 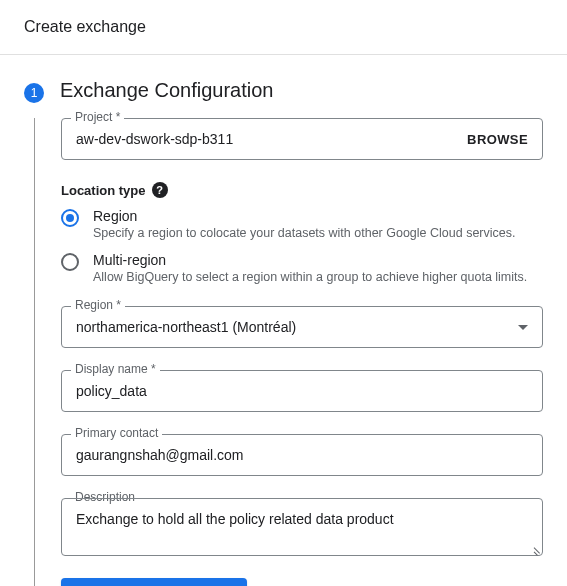 I want to click on radio-region: Region Specify a region to colocate your…, so click(x=302, y=224).